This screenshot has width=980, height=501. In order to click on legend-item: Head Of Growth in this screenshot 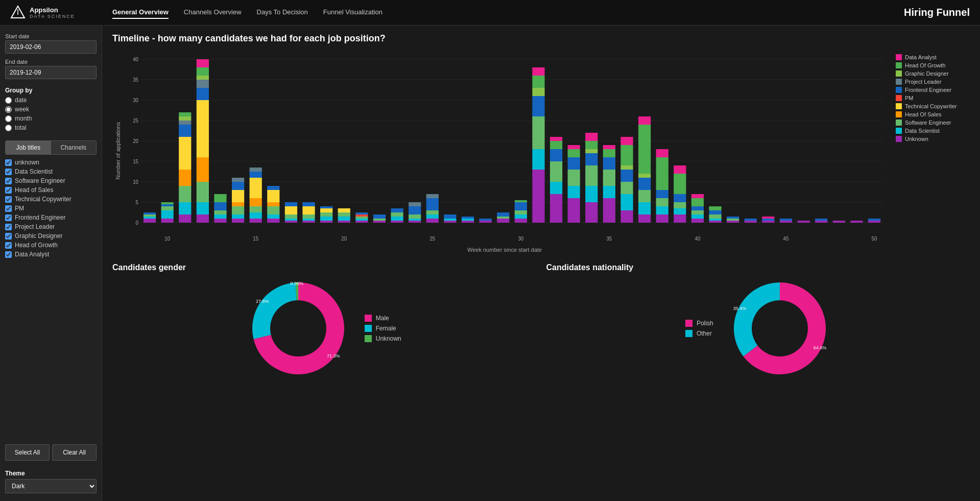, I will do `click(933, 65)`.